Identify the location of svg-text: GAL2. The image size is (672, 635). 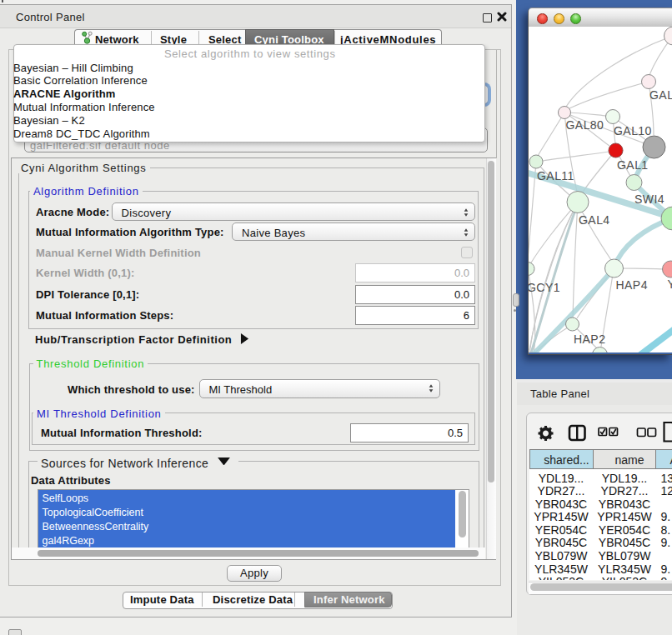
(660, 95).